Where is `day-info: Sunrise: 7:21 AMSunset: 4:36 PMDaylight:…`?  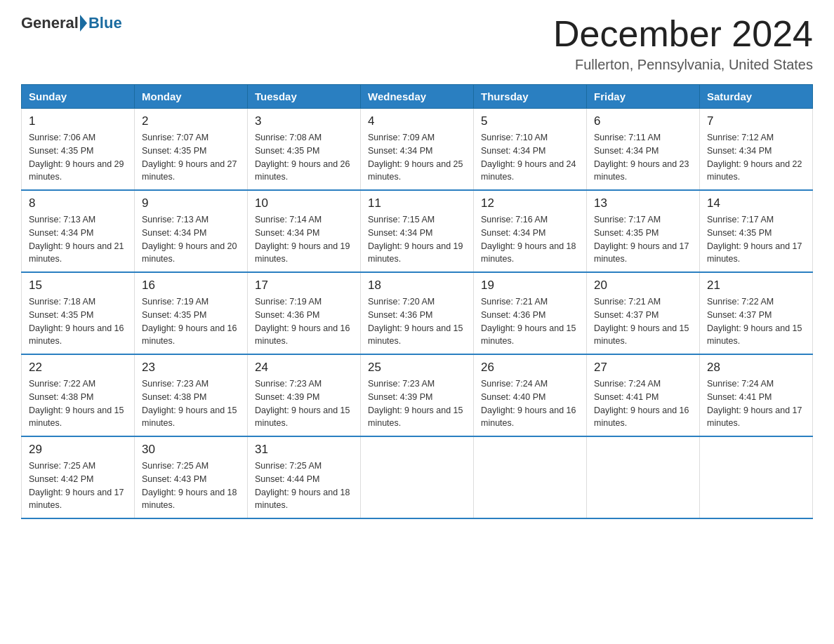 day-info: Sunrise: 7:21 AMSunset: 4:36 PMDaylight:… is located at coordinates (529, 321).